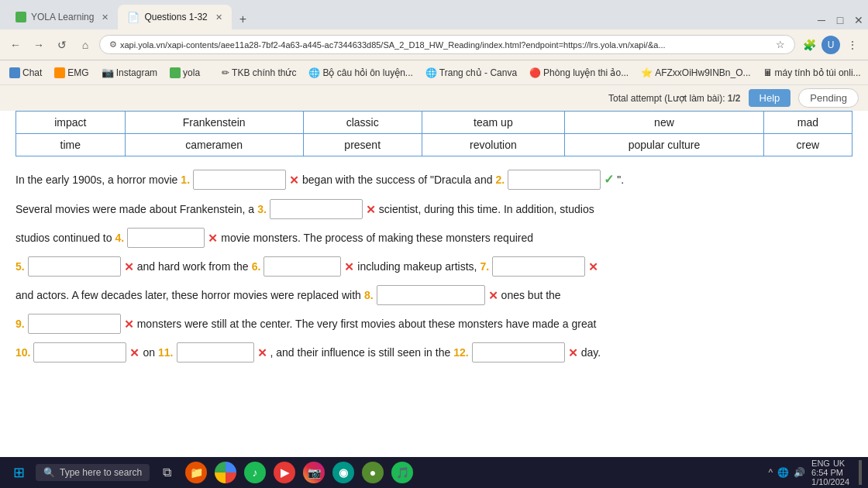 Image resolution: width=868 pixels, height=488 pixels. Describe the element at coordinates (434, 73) in the screenshot. I see `bookmarks-bar: Chat EMG 📷 Instagram yola ✏ TKB chính th…` at that location.